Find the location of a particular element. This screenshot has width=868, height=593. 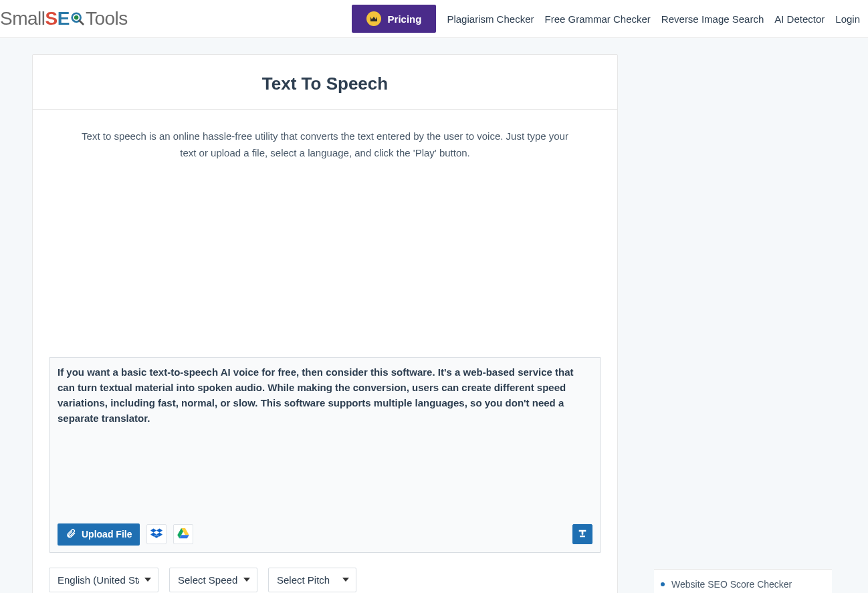

textarea-toolbar: Upload File is located at coordinates (325, 535).